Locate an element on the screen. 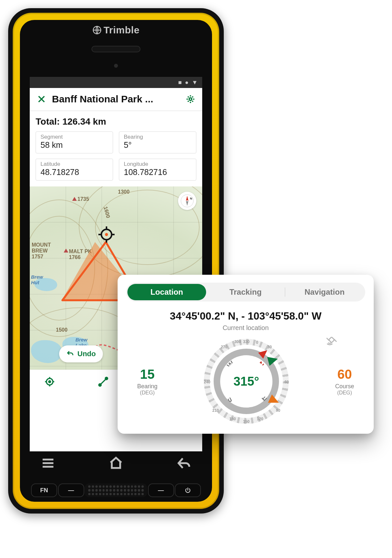 This screenshot has height=558, width=392. compass-icon: N is located at coordinates (187, 201).